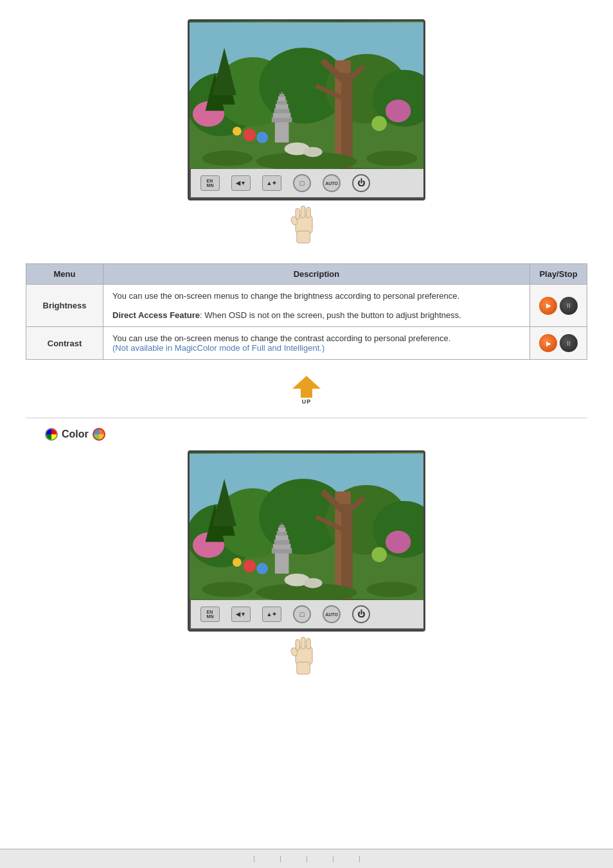 The width and height of the screenshot is (613, 868). I want to click on up-arrow-section: UP, so click(306, 391).